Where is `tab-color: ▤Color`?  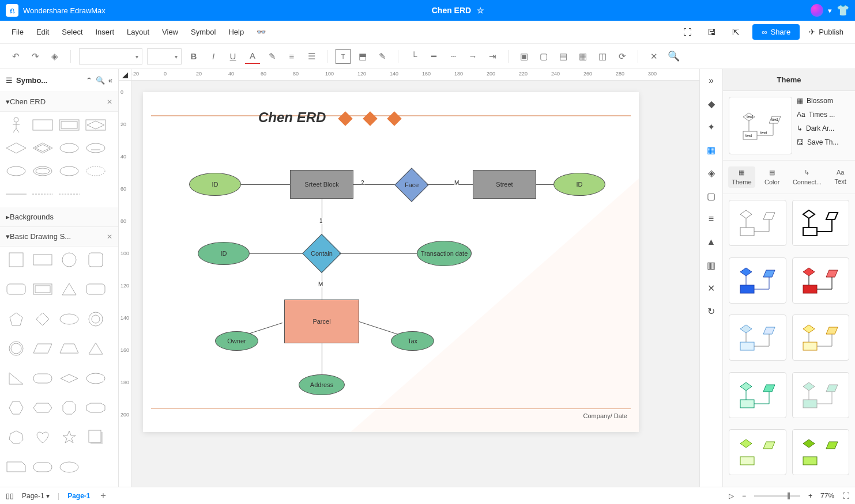 tab-color: ▤Color is located at coordinates (772, 177).